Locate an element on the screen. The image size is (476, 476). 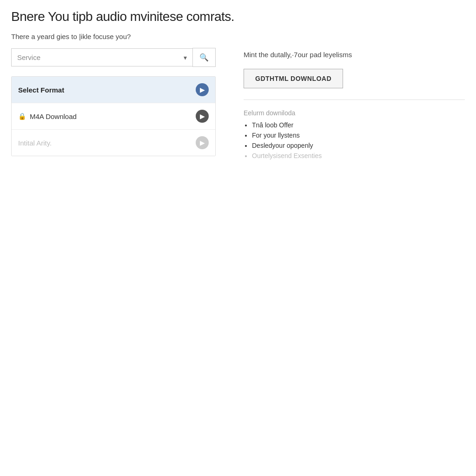
right-description: Mint the dutally,·7our pad leyelisms is located at coordinates (354, 55).